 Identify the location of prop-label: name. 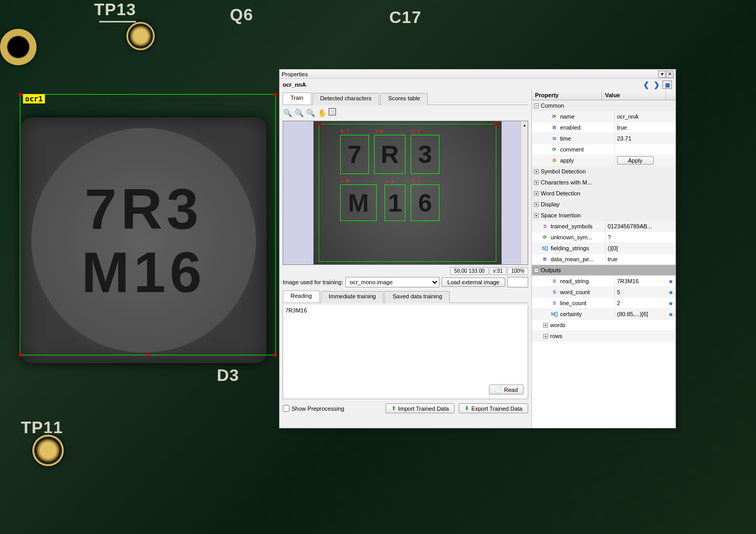
(587, 117).